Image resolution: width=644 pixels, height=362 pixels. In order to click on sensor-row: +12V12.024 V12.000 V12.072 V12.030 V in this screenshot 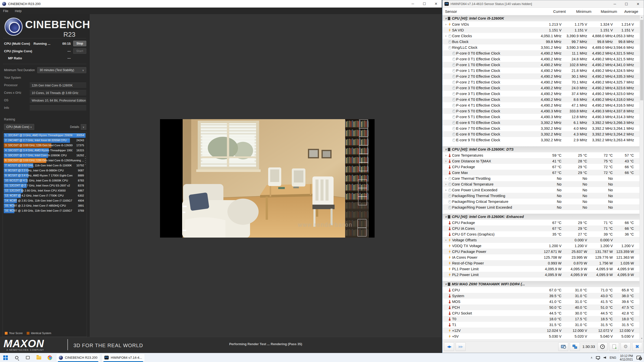, I will do `click(541, 330)`.